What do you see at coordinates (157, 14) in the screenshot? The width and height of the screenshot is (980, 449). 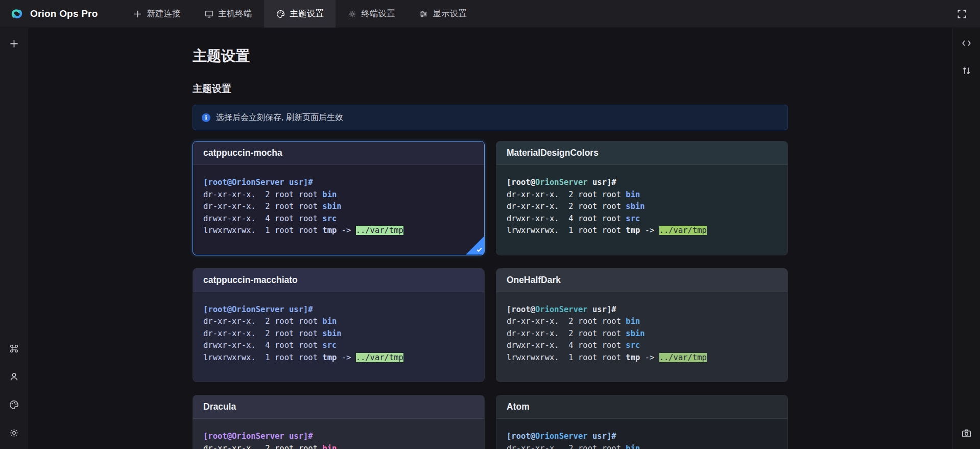 I see `nav-item-new-connection: 新建连接` at bounding box center [157, 14].